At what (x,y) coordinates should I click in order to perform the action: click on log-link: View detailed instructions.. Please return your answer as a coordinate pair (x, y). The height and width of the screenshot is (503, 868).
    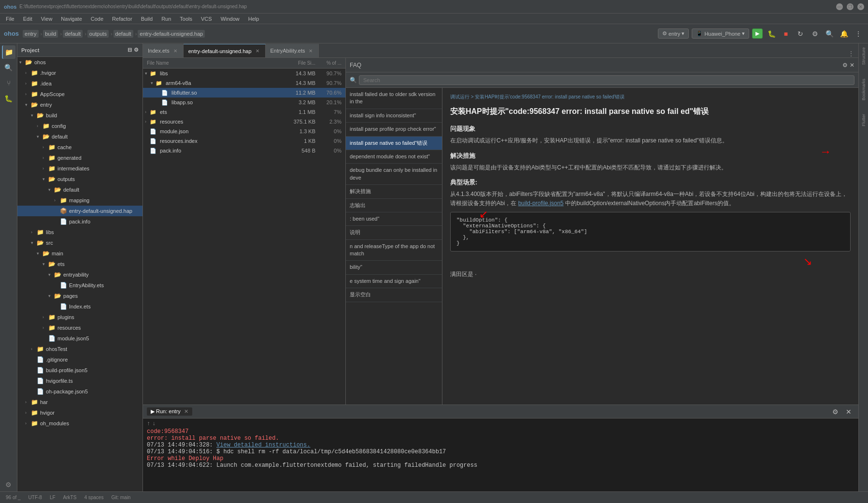
    Looking at the image, I should click on (263, 445).